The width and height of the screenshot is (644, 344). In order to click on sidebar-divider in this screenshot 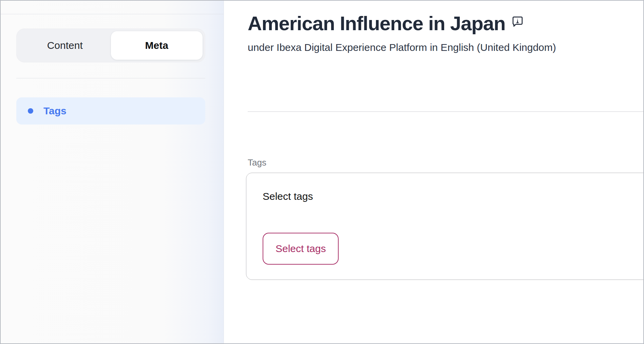, I will do `click(111, 78)`.